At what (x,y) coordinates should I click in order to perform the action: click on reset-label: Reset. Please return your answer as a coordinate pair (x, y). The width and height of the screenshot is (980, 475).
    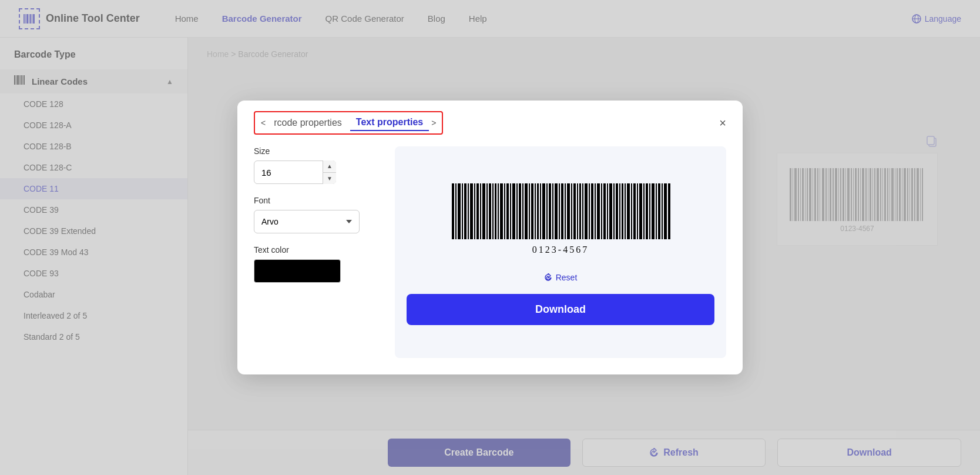
    Looking at the image, I should click on (566, 277).